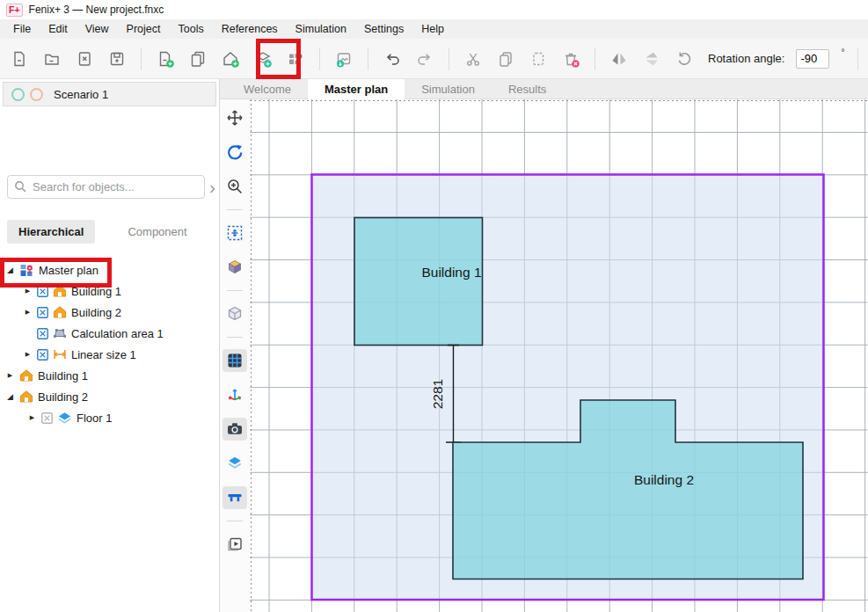 This screenshot has width=868, height=612. Describe the element at coordinates (144, 29) in the screenshot. I see `menu-project: Project` at that location.